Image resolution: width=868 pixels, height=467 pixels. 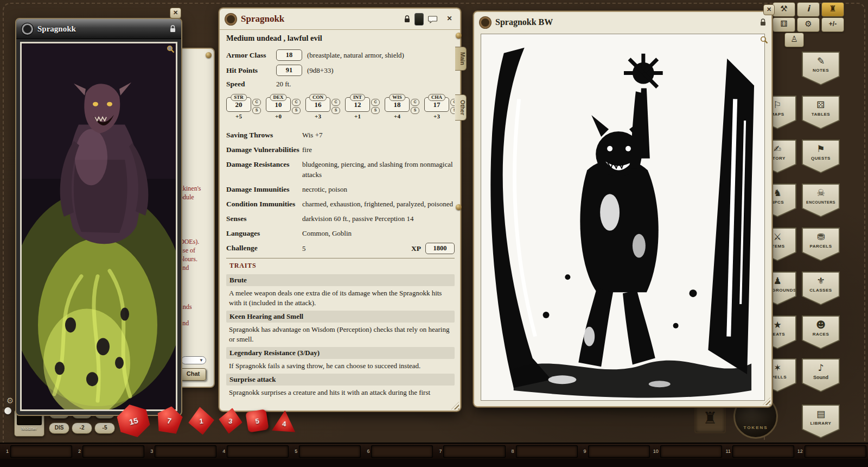 What do you see at coordinates (366, 451) in the screenshot?
I see `hotkey-number: 6` at bounding box center [366, 451].